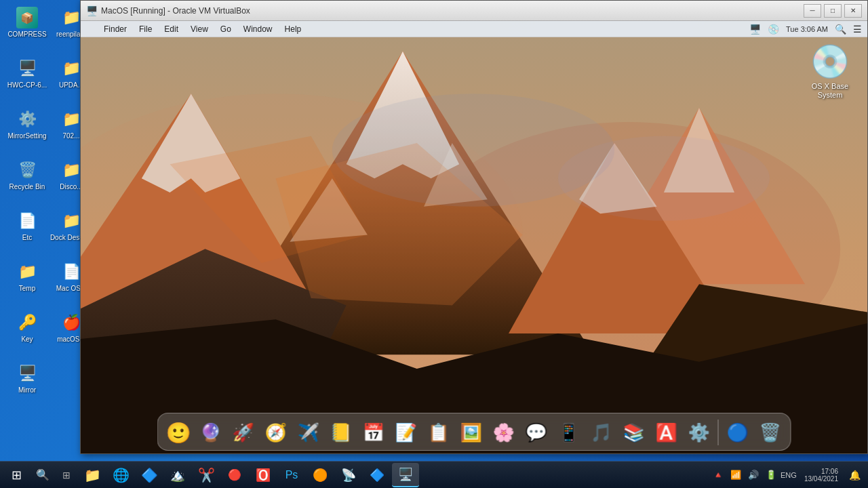  Describe the element at coordinates (71, 68) in the screenshot. I see `upda-icon: 📁` at that location.